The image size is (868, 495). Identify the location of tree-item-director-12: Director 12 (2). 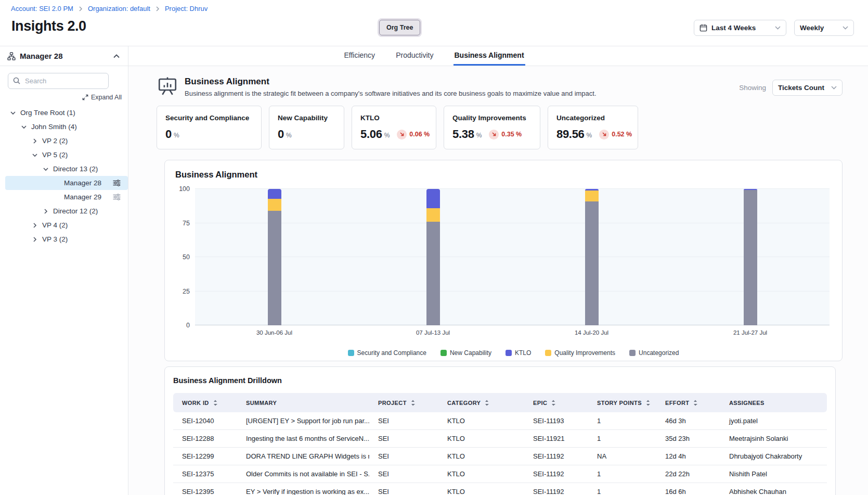
(64, 211).